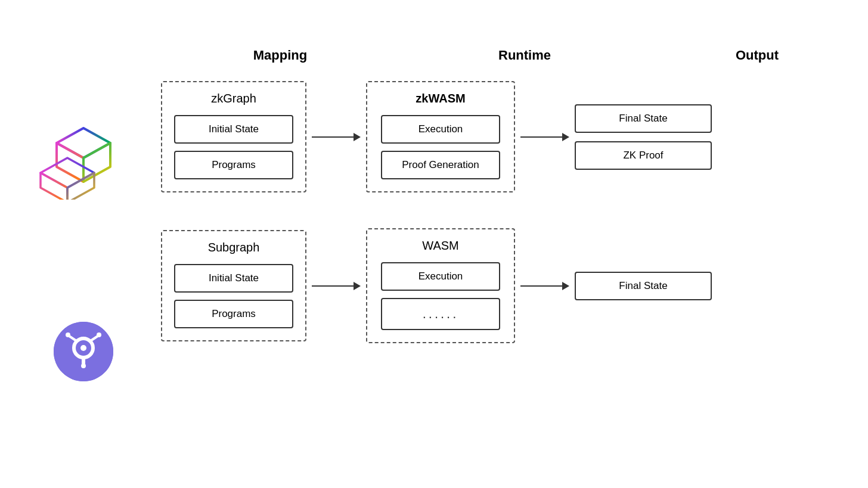 The height and width of the screenshot is (488, 868). What do you see at coordinates (83, 244) in the screenshot?
I see `icons-column` at bounding box center [83, 244].